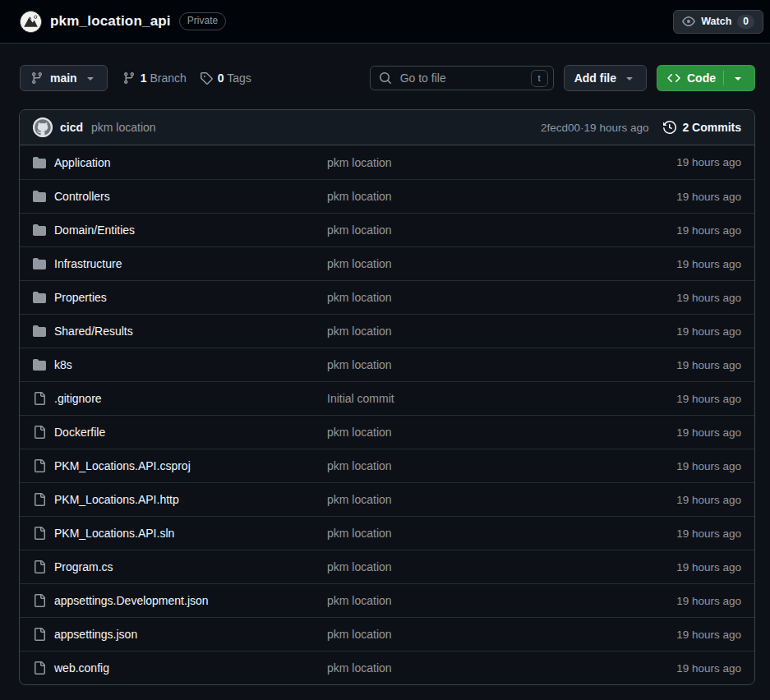  What do you see at coordinates (82, 163) in the screenshot?
I see `file-name: Application` at bounding box center [82, 163].